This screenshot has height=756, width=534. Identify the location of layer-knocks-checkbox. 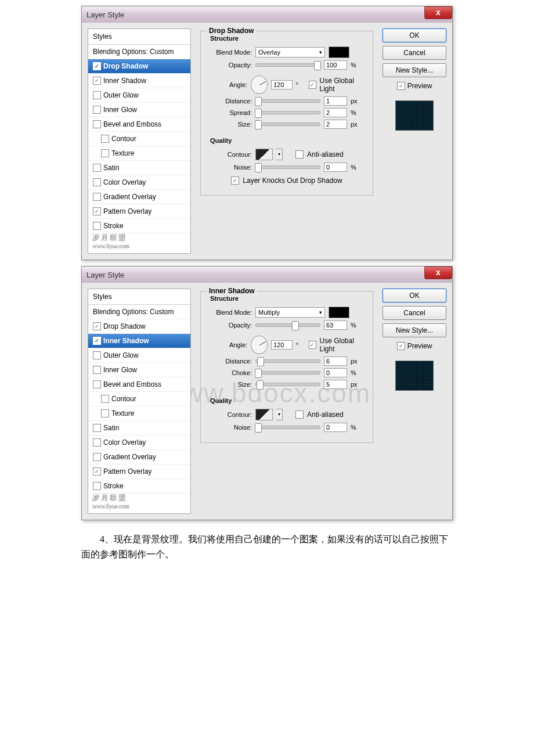
(235, 181).